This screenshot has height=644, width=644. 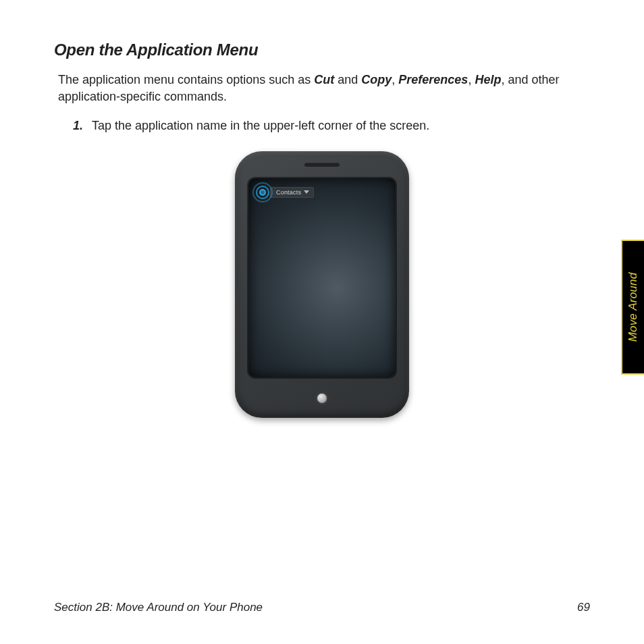 I want to click on phone-screen: Contacts, so click(x=322, y=278).